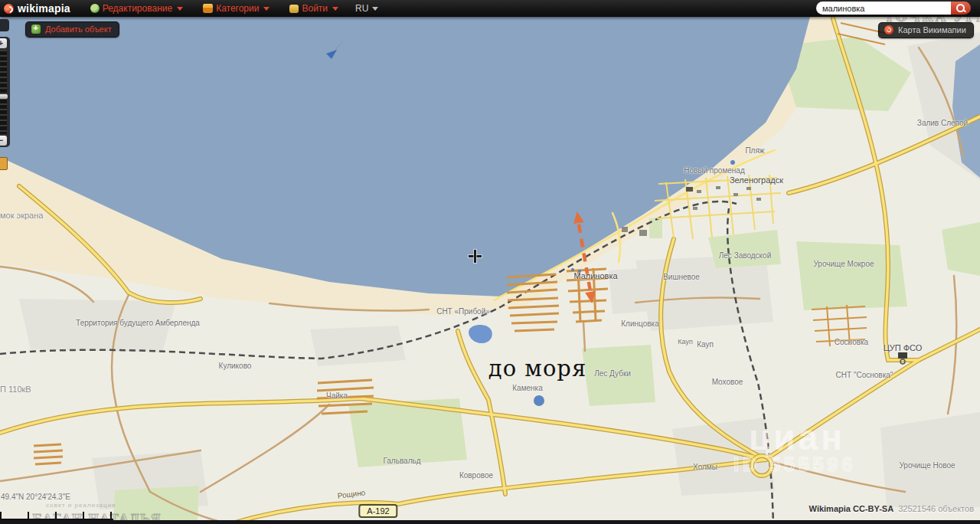 Image resolution: width=980 pixels, height=524 pixels. Describe the element at coordinates (138, 8) in the screenshot. I see `menu-editing-label: Редактирование` at that location.